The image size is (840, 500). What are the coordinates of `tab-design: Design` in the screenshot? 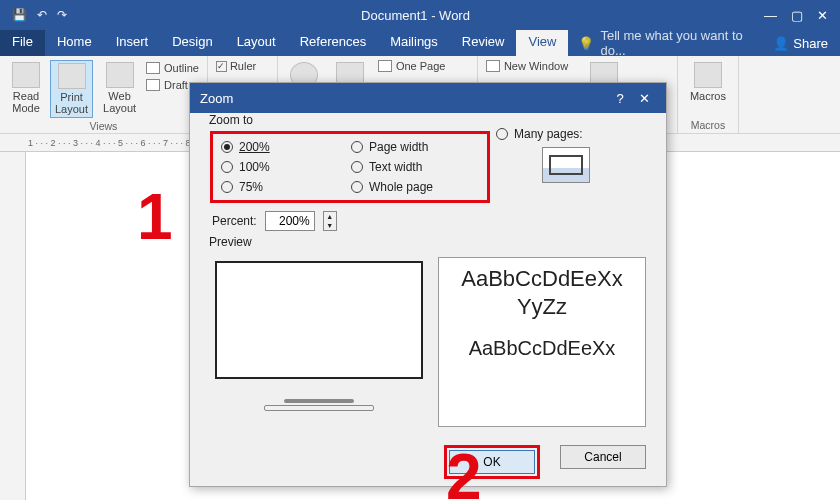 It's located at (192, 43).